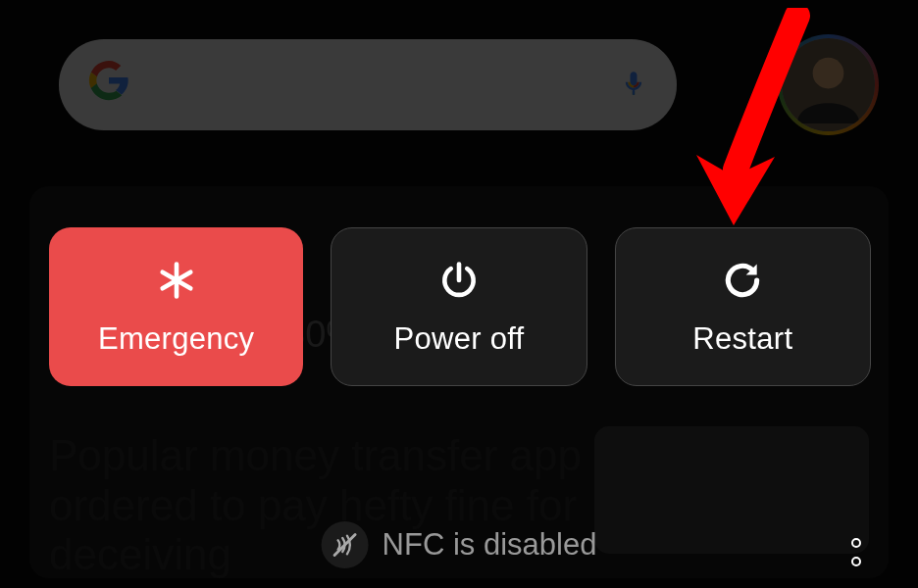 Image resolution: width=918 pixels, height=588 pixels. What do you see at coordinates (742, 280) in the screenshot?
I see `restart-icon` at bounding box center [742, 280].